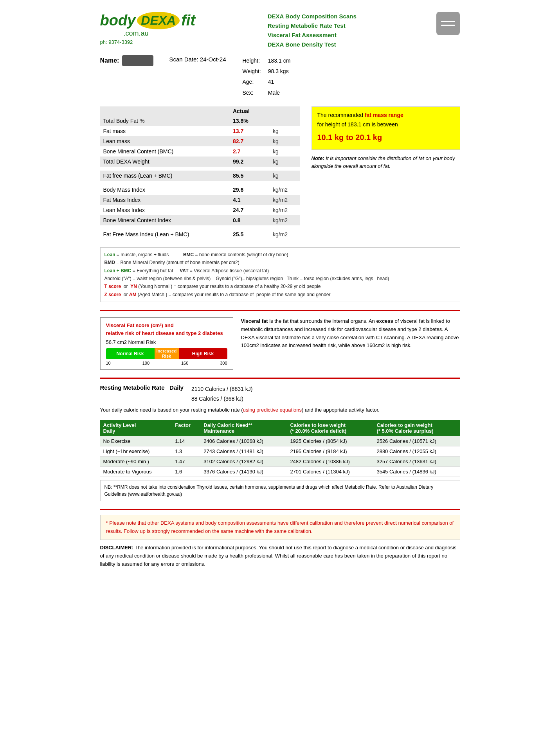 The image size is (560, 734). Describe the element at coordinates (160, 34) in the screenshot. I see `logo-url: .com.au` at that location.